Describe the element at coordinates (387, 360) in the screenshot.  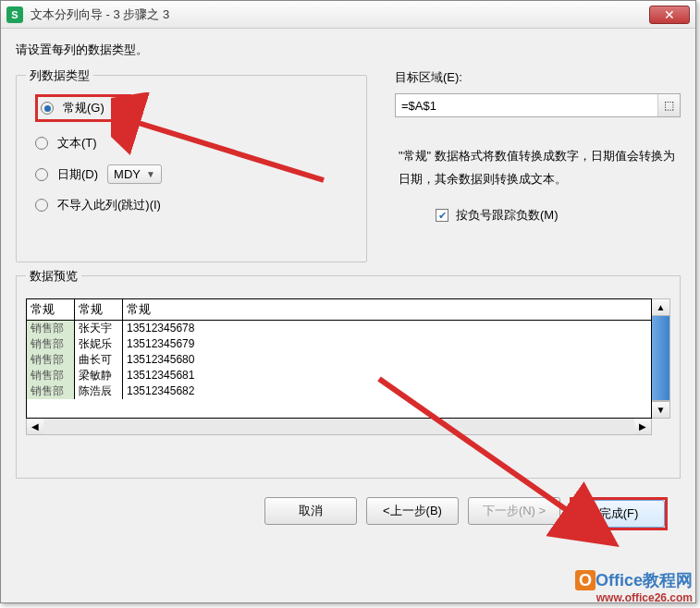
I see `table-cell: 13512345680` at that location.